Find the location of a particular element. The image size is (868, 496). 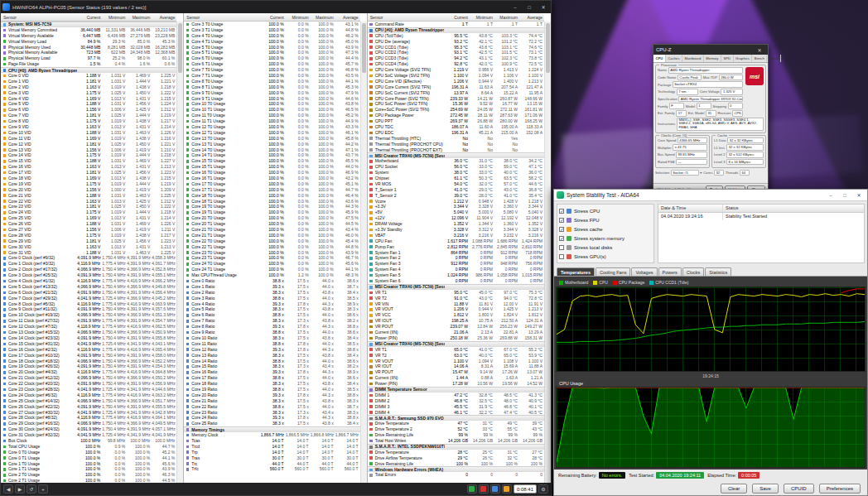

sensor-row: Core 17 VID 1.181 V 1.025 V 1.456 V 1.22… is located at coordinates (89, 172).